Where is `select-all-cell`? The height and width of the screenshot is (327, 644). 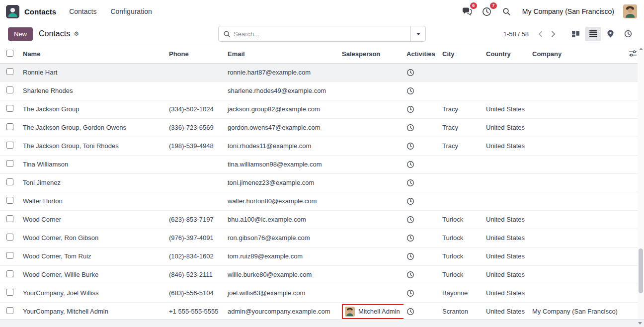 select-all-cell is located at coordinates (10, 54).